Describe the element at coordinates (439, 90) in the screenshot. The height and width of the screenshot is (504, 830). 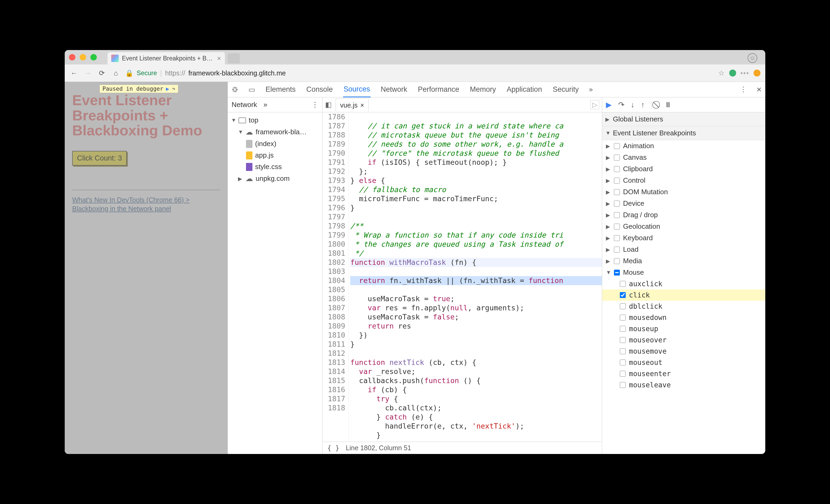
I see `tab-performance: Performance` at that location.